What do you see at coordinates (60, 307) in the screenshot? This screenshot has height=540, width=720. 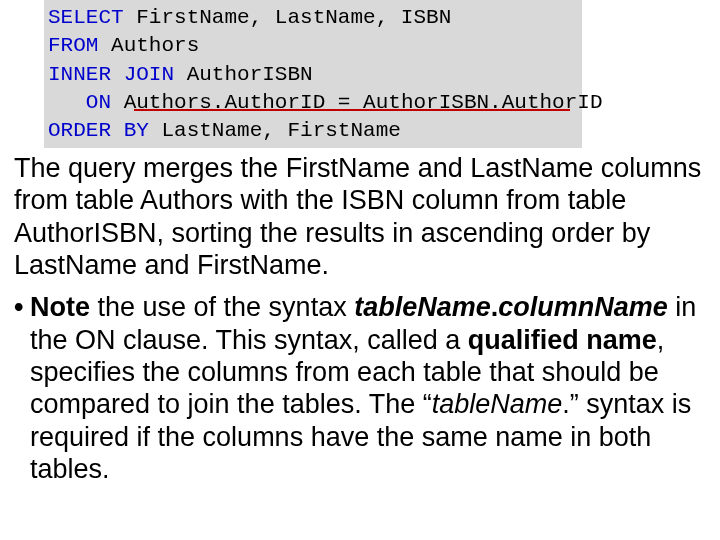 I see `note-lead: Note` at bounding box center [60, 307].